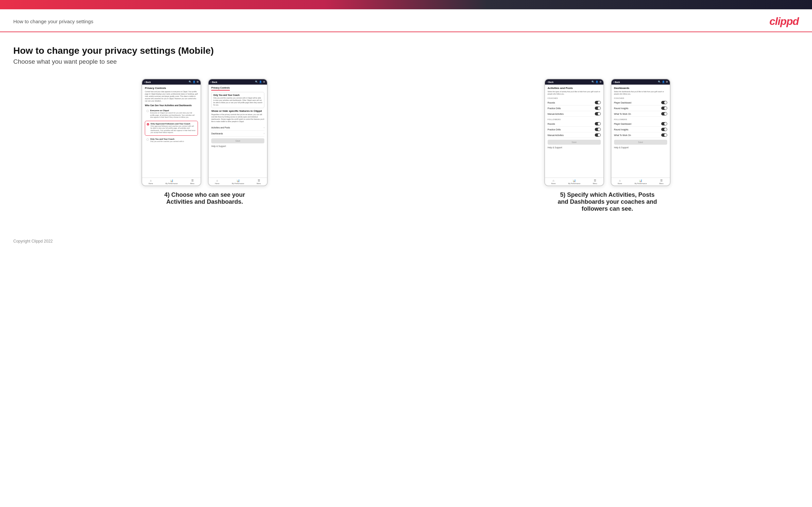 The height and width of the screenshot is (507, 812). What do you see at coordinates (554, 182) in the screenshot?
I see `phone3-tab-home: ⌂ Home` at bounding box center [554, 182].